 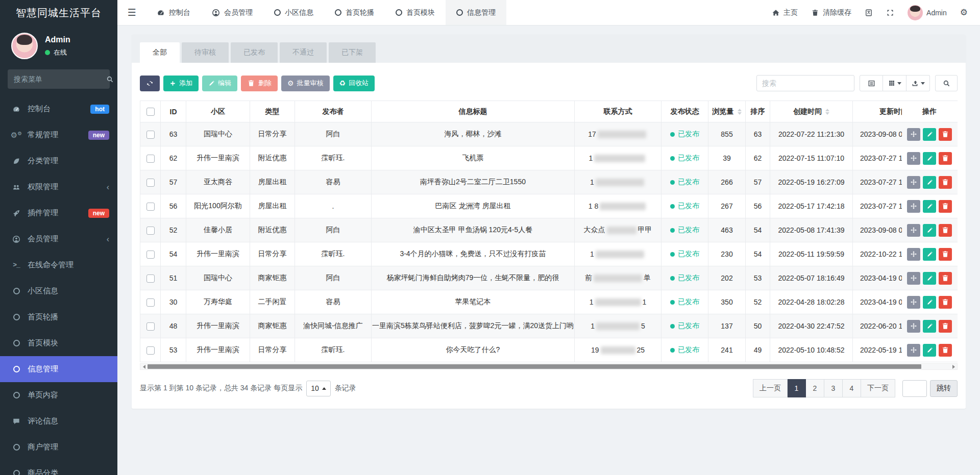 I want to click on export-button, so click(x=918, y=83).